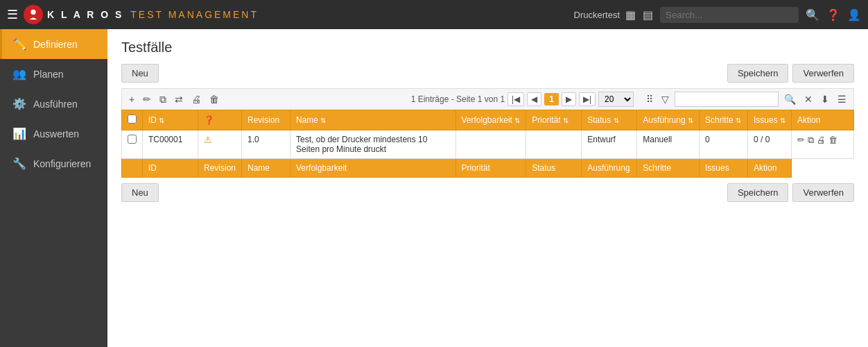 The height and width of the screenshot is (347, 868). What do you see at coordinates (458, 99) in the screenshot?
I see `pagination-label: 1 Einträge - Seite 1 von 1` at bounding box center [458, 99].